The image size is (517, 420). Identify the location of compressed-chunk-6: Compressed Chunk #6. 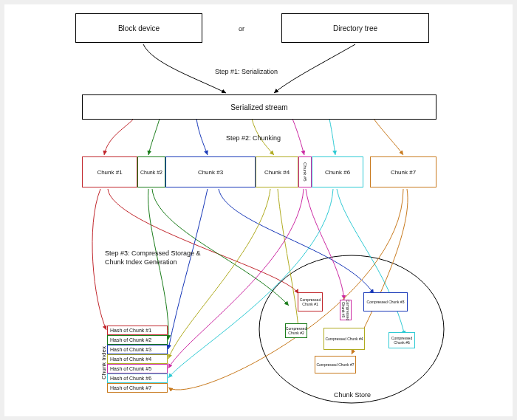
(402, 340).